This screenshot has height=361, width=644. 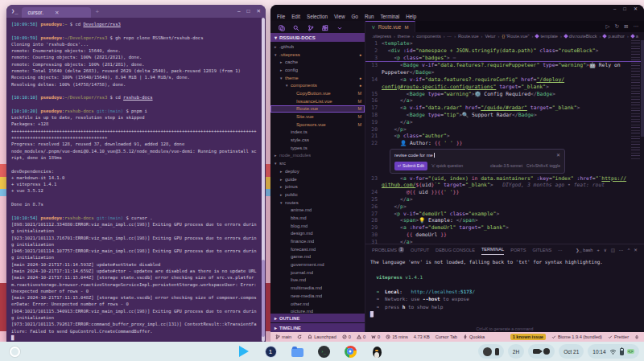 What do you see at coordinates (317, 318) in the screenshot?
I see `section-outline: ▸OUTLINE` at bounding box center [317, 318].